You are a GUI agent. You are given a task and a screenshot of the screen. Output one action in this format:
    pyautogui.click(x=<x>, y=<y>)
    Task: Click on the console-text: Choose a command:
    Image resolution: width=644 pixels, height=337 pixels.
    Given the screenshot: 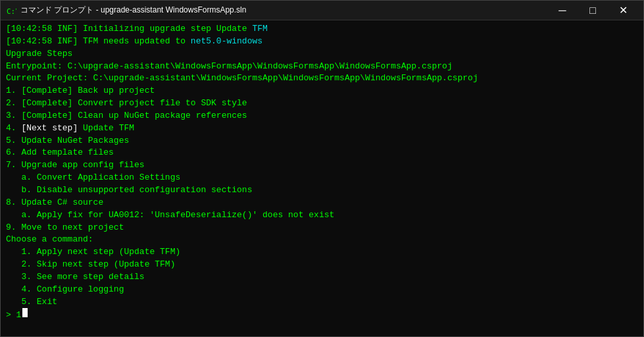 What is the action you would take?
    pyautogui.click(x=50, y=240)
    